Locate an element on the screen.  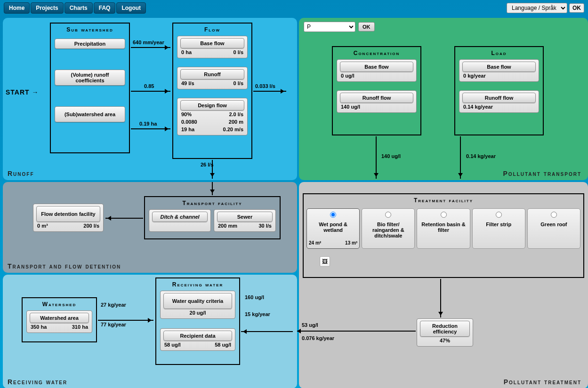
nav-projects: Projects is located at coordinates (47, 8).